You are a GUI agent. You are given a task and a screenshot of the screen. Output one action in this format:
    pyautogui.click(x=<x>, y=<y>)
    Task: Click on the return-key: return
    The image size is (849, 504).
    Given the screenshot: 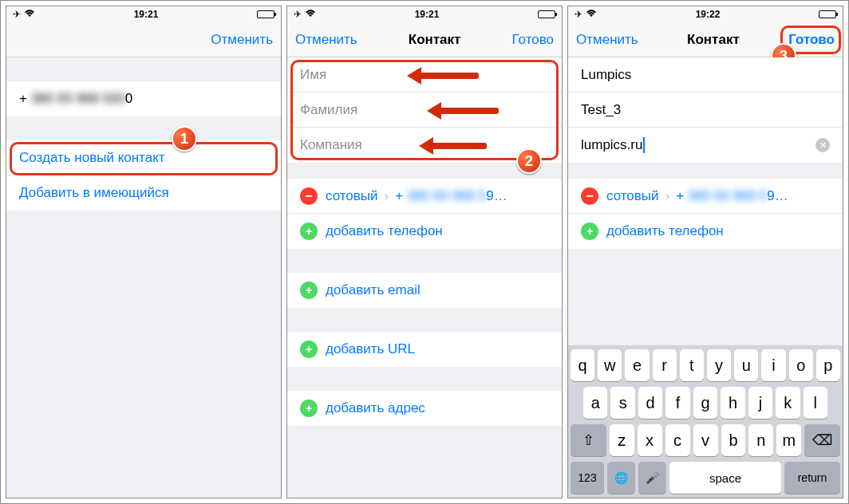 What is the action you would take?
    pyautogui.click(x=812, y=478)
    